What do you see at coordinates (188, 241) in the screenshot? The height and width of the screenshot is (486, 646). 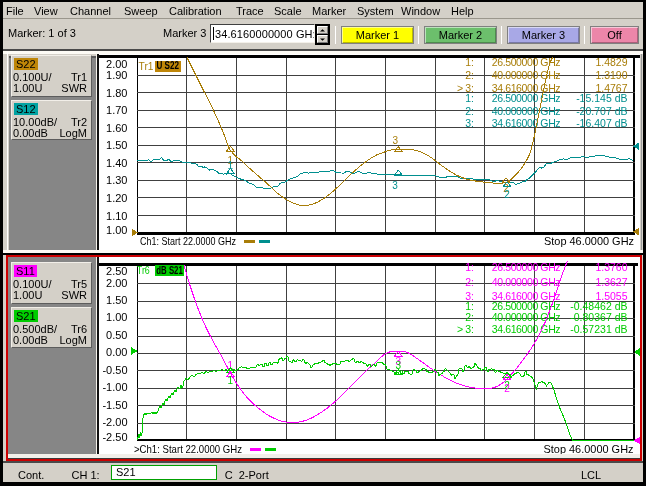 I see `svg-text: Ch1: Start 22.0000 GHz` at bounding box center [188, 241].